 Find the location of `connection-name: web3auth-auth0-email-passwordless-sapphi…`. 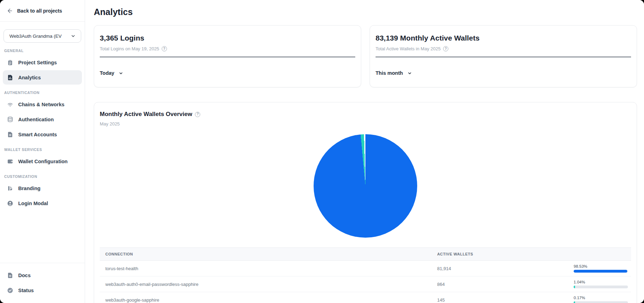

connection-name: web3auth-auth0-email-passwordless-sapphi… is located at coordinates (268, 284).